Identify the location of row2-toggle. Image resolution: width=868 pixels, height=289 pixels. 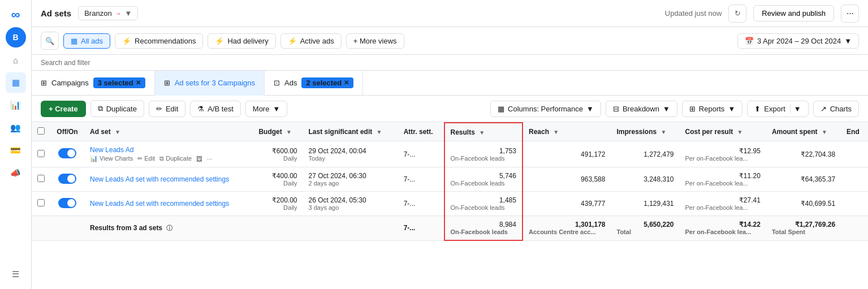
(67, 179).